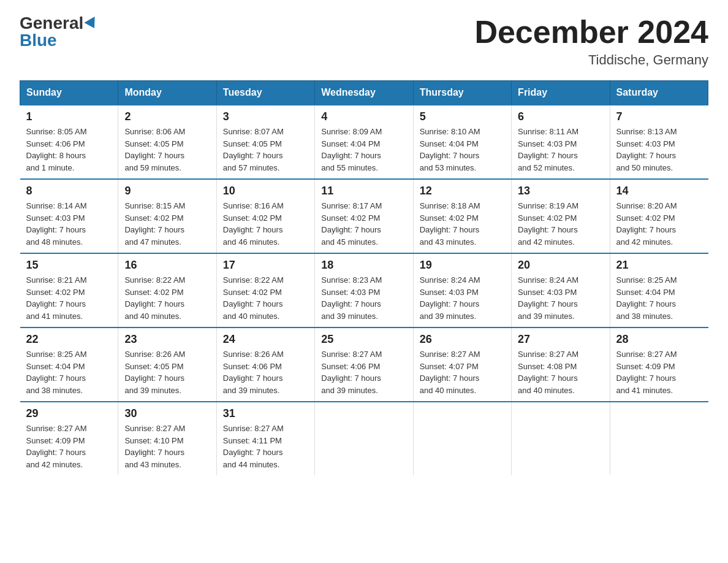 The height and width of the screenshot is (563, 728). I want to click on calendar-cell: 2 Sunrise: 8:06 AMSunset: 4:05 PMDayligh…, so click(167, 142).